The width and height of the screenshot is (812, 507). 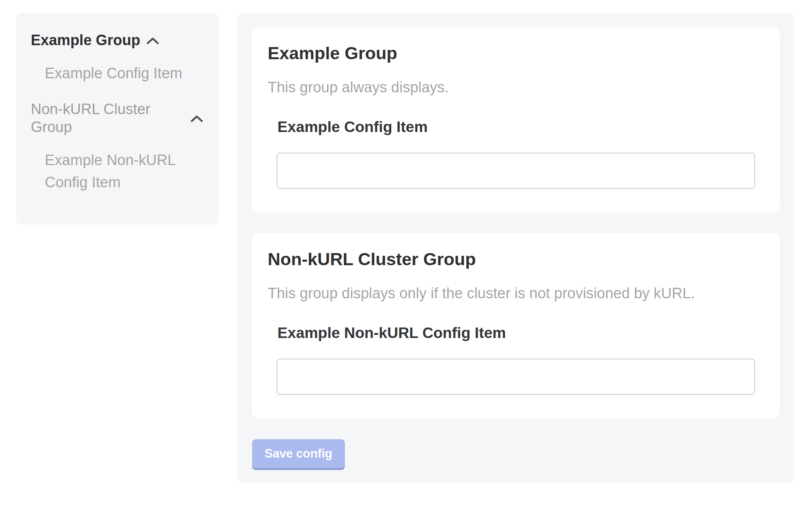 I want to click on sidebar-group-label: Non-kURL Cluster Group, so click(x=108, y=118).